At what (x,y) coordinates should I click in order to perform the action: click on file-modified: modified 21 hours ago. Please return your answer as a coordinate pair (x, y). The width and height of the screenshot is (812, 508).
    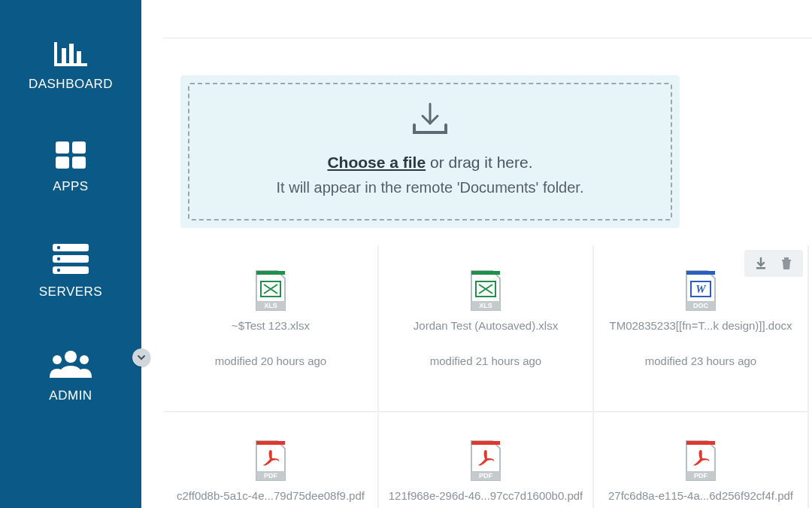
    Looking at the image, I should click on (486, 361).